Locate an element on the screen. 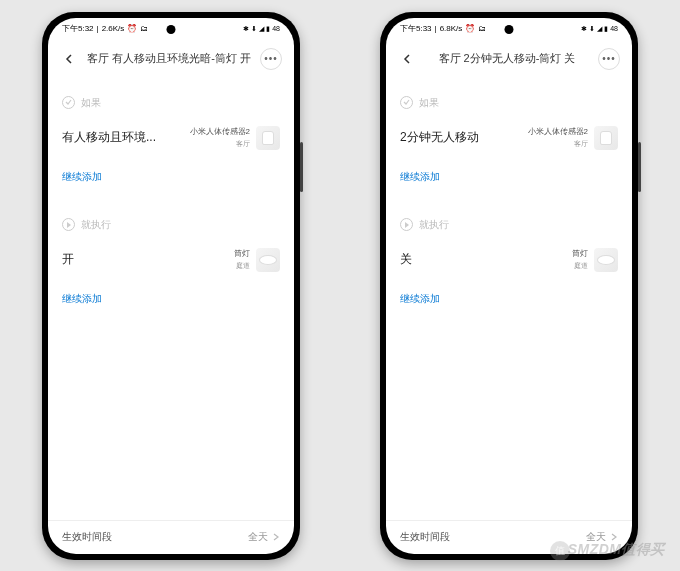  page-title: 客厅 有人移动且环境光暗-筒灯 开 is located at coordinates (169, 58).